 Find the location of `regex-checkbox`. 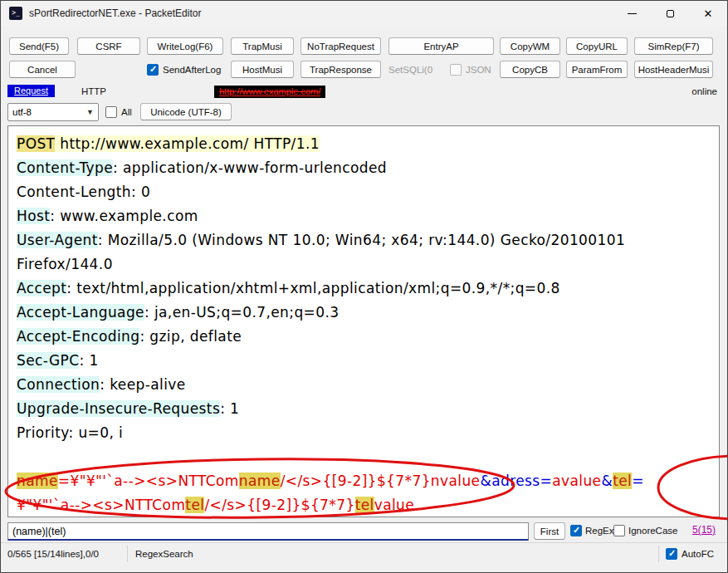

regex-checkbox is located at coordinates (576, 531).